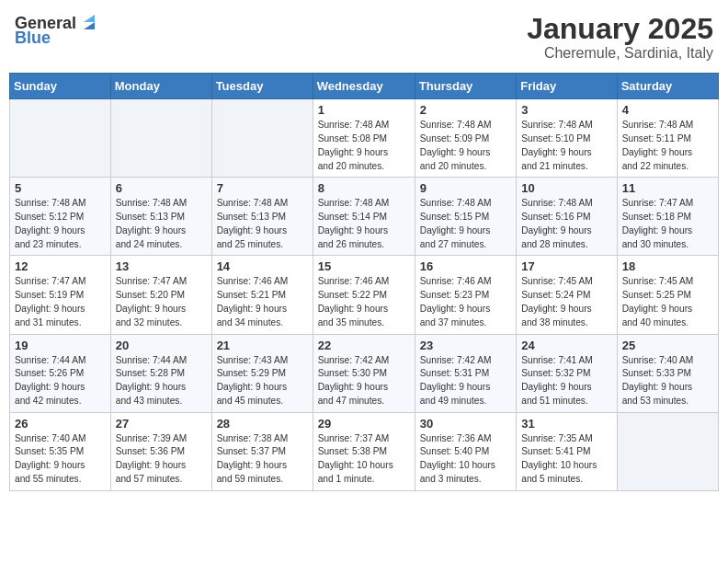 This screenshot has height=563, width=728. I want to click on day-info: Sunrise: 7:35 AM Sunset: 5:41 PM Dayligh…, so click(566, 460).